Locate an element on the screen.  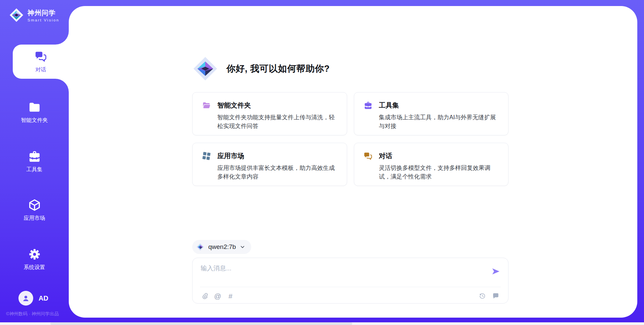
message-composer: @ # is located at coordinates (350, 281).